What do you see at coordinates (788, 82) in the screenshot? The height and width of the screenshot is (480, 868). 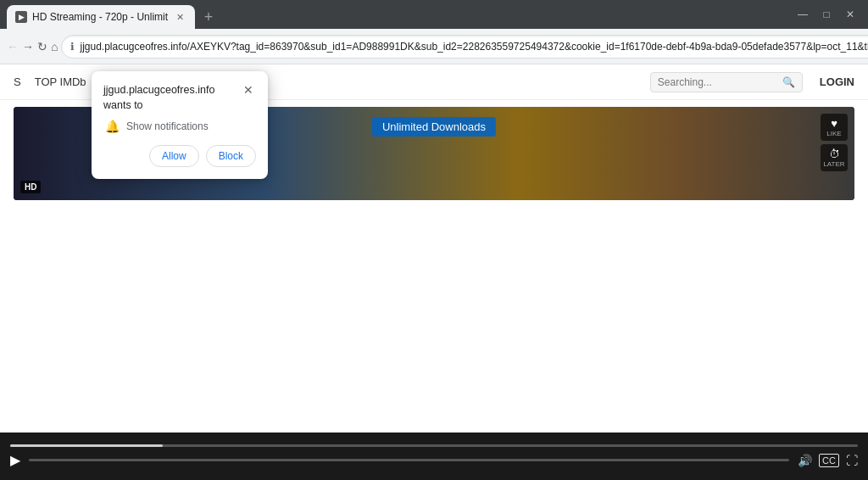 I see `search-icon: 🔍` at bounding box center [788, 82].